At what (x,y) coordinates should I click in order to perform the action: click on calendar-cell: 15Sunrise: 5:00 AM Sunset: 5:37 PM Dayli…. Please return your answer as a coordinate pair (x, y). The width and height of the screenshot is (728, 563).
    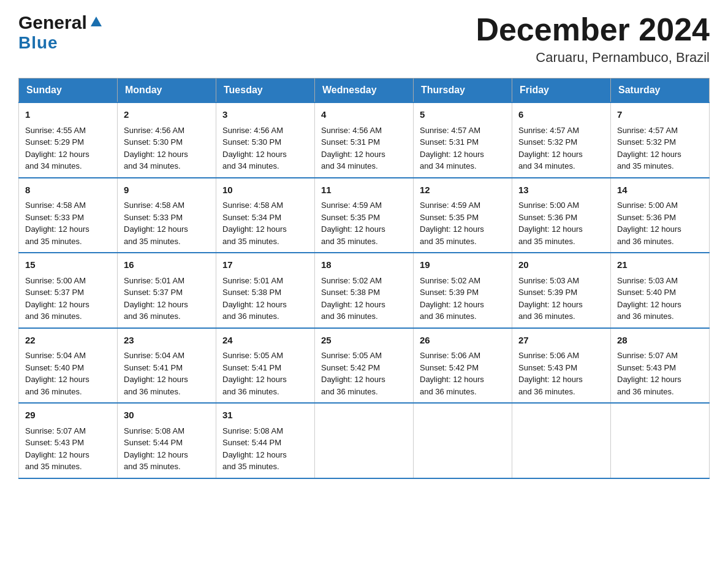
    Looking at the image, I should click on (69, 291).